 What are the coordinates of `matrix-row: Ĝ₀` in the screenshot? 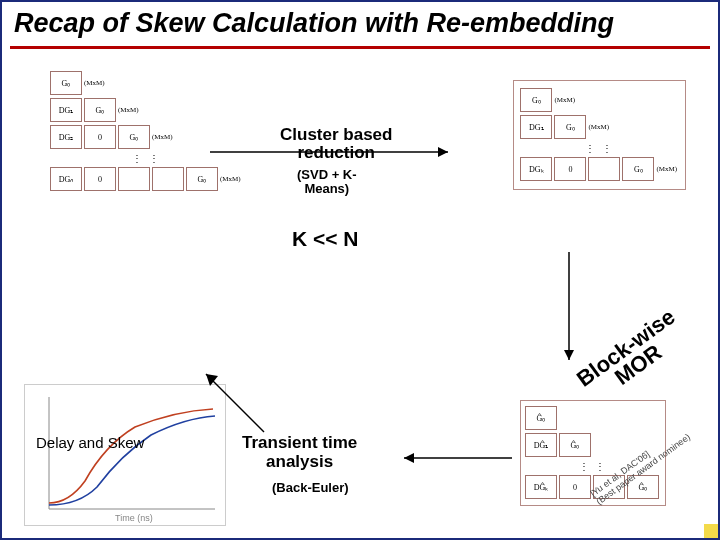 It's located at (593, 418).